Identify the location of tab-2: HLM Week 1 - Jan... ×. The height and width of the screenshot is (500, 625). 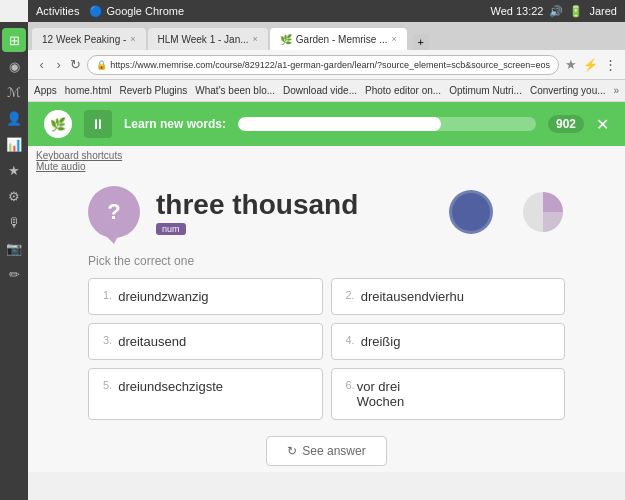
(208, 39).